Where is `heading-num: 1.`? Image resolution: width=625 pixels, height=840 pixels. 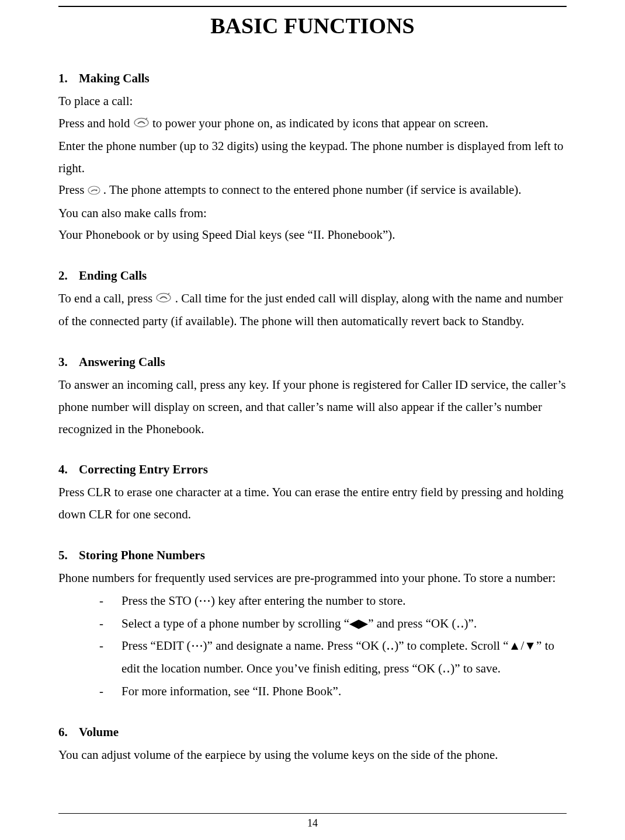 heading-num: 1. is located at coordinates (63, 78).